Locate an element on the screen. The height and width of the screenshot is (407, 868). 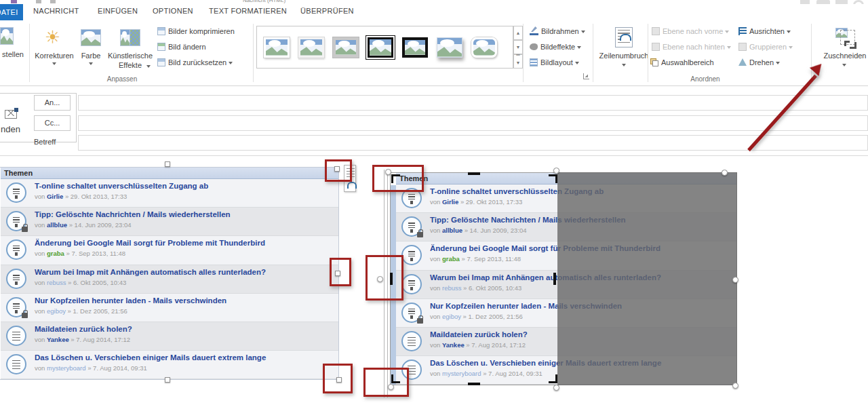
ausrichten-button: Ausrichten is located at coordinates (765, 33).